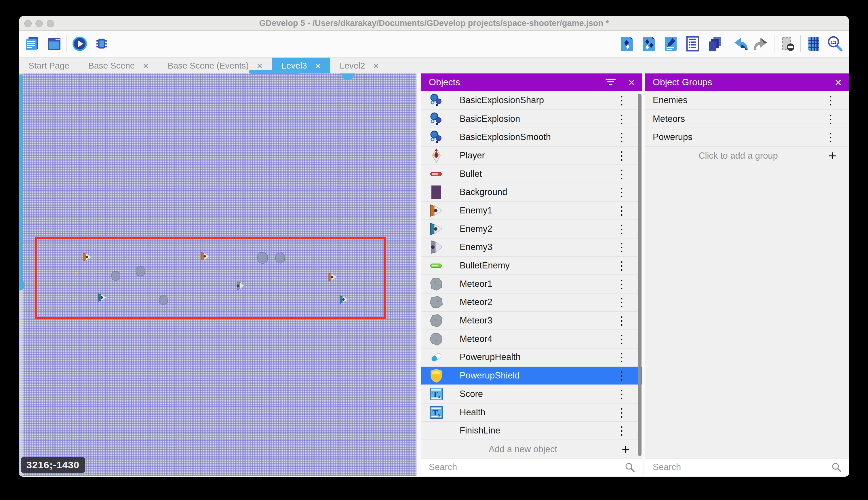 The image size is (868, 500). I want to click on object-row-finishline: FinishLine⋮, so click(531, 430).